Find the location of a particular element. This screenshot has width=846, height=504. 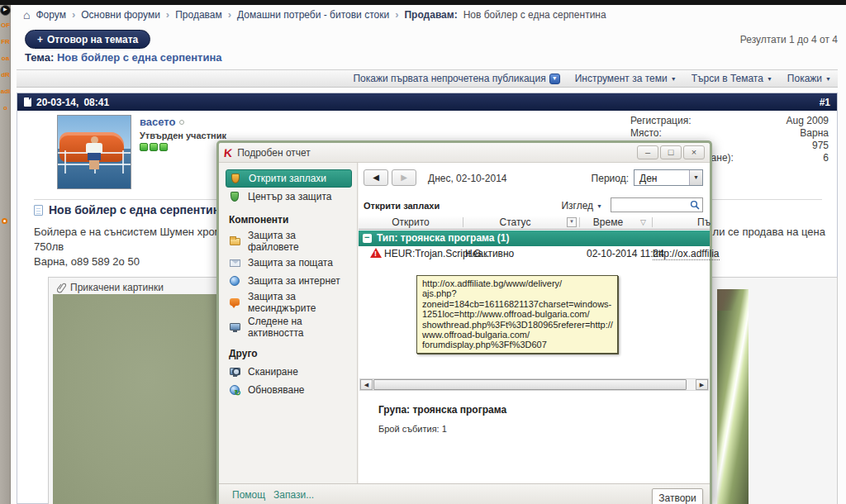

chevron-down-icon: ▼ is located at coordinates (674, 79).